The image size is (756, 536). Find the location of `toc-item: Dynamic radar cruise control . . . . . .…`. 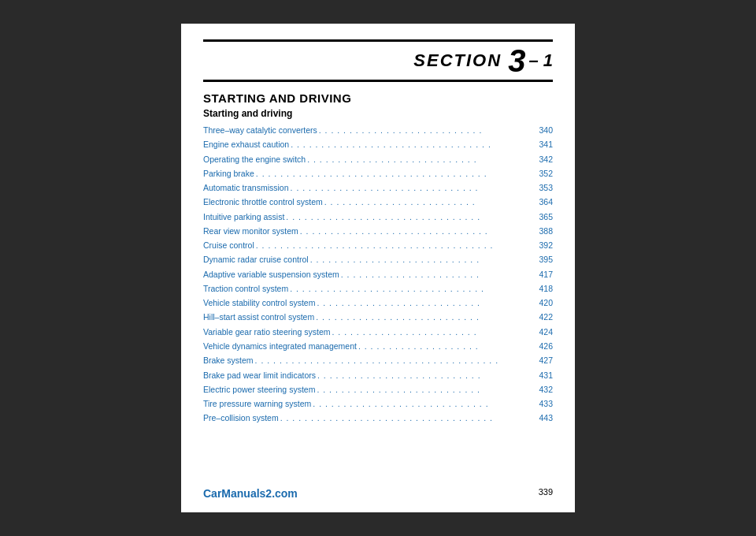

toc-item: Dynamic radar cruise control . . . . . .… is located at coordinates (378, 260).